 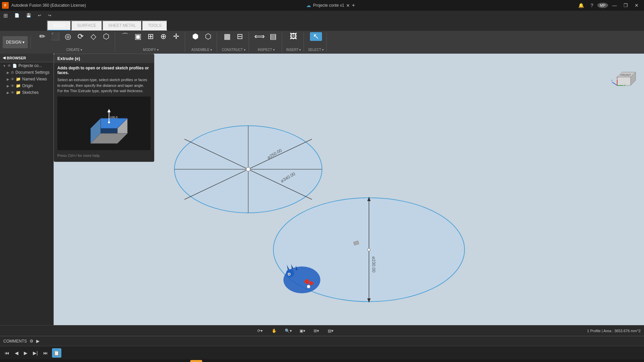 I want to click on modify-label: MODIFY ▾, so click(x=151, y=50).